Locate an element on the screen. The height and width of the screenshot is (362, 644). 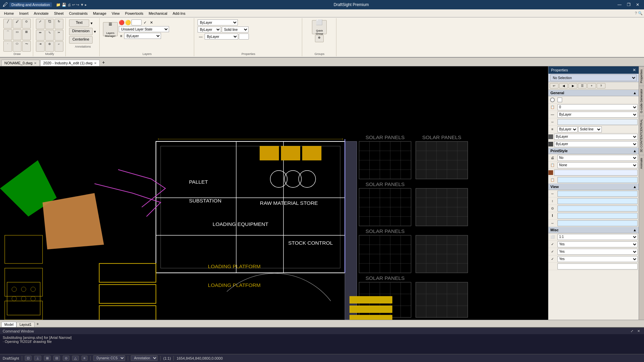
vheight-input: 66.9081 is located at coordinates (598, 216).